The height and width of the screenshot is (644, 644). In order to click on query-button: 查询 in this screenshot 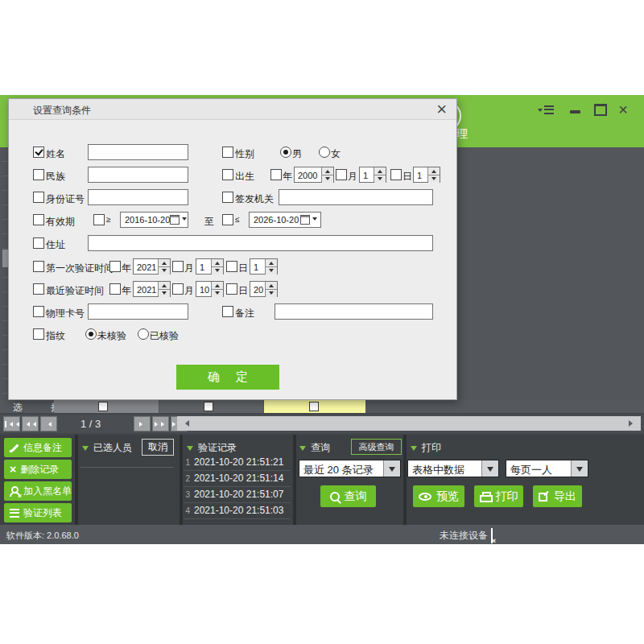, I will do `click(348, 496)`.